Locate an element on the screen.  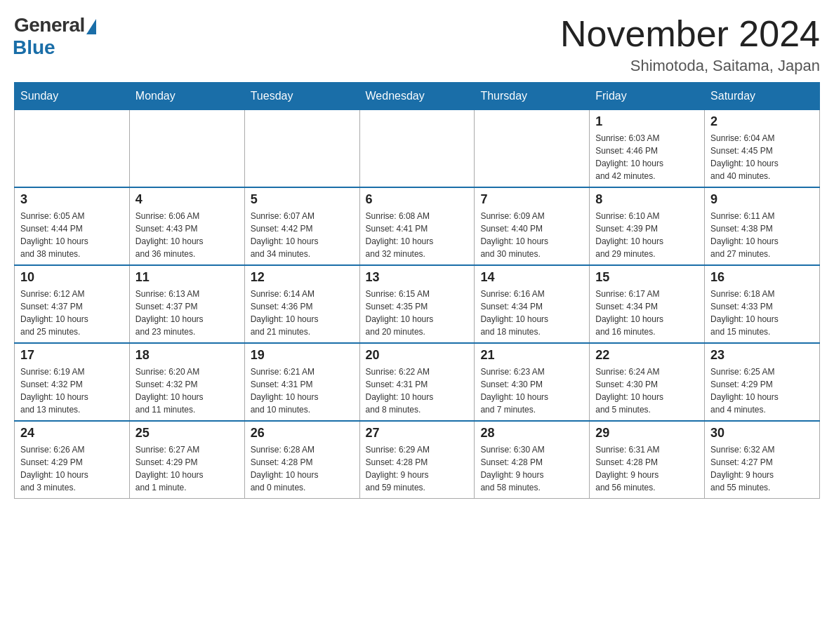
calendar-cell: 15Sunrise: 6:17 AM Sunset: 4:34 PM Dayli… is located at coordinates (647, 304).